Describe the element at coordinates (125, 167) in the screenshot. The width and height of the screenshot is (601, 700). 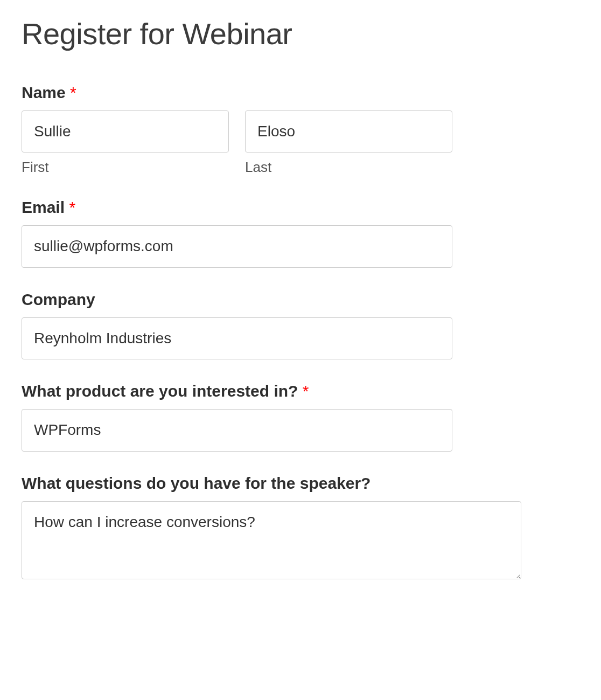
I see `first-name-sublabel: First` at that location.